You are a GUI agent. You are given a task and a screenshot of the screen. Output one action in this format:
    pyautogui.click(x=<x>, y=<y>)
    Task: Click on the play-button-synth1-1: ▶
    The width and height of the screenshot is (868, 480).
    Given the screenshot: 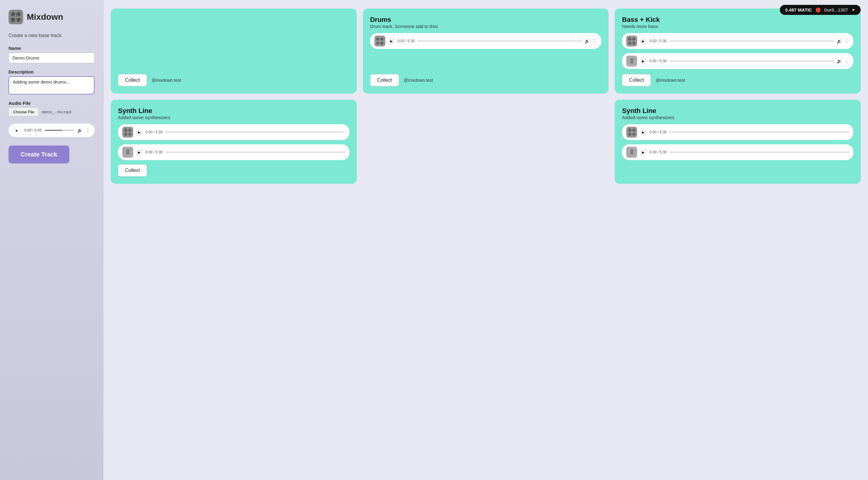 What is the action you would take?
    pyautogui.click(x=140, y=132)
    